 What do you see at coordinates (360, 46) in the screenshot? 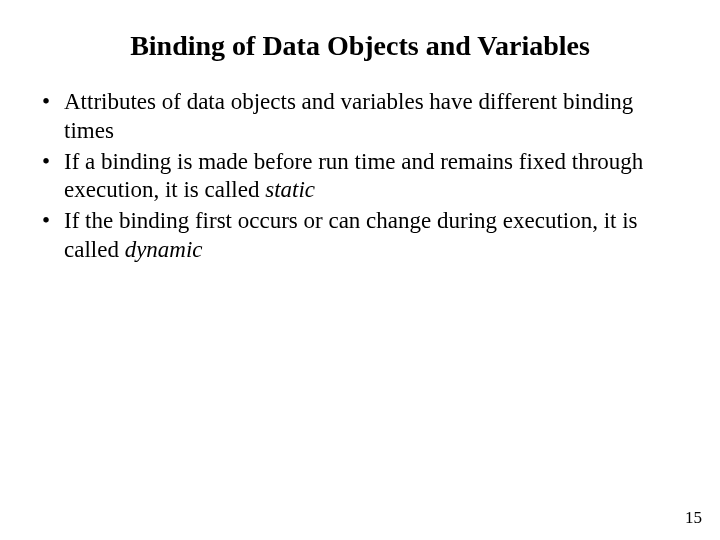
I see `slide-title: Binding of Data Objects and Variables` at bounding box center [360, 46].